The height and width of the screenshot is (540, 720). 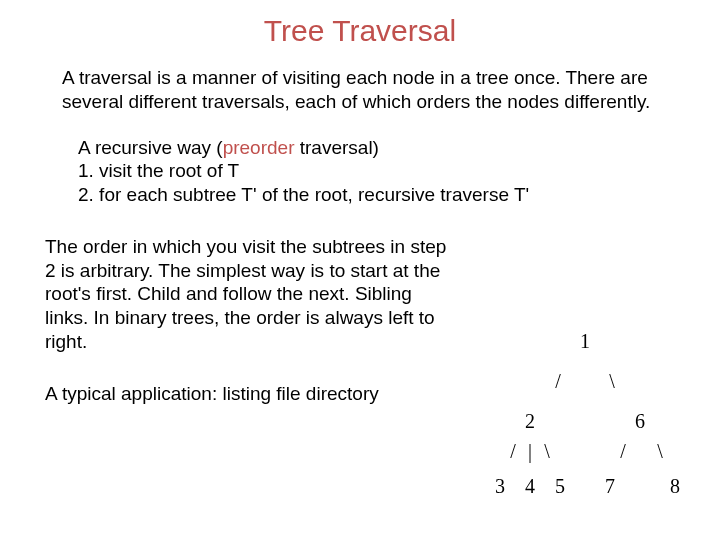 What do you see at coordinates (379, 172) in the screenshot?
I see `recursive-paragraph: A recursive way (preorder traversal) 1. …` at bounding box center [379, 172].